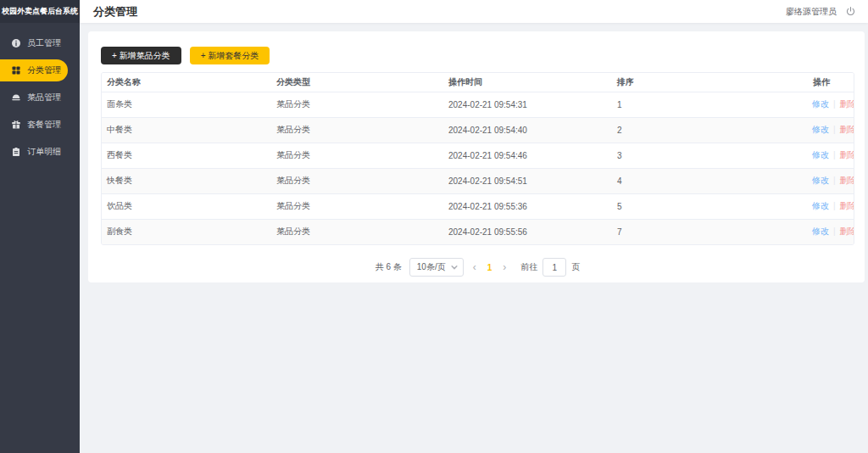 The width and height of the screenshot is (868, 453). I want to click on cell-operate-time: 2024-02-21 09:55:56, so click(527, 232).